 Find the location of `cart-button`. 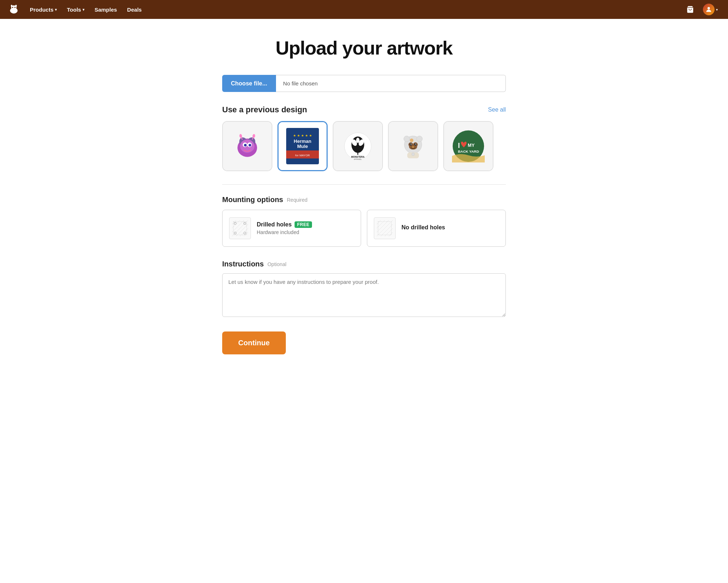

cart-button is located at coordinates (690, 9).